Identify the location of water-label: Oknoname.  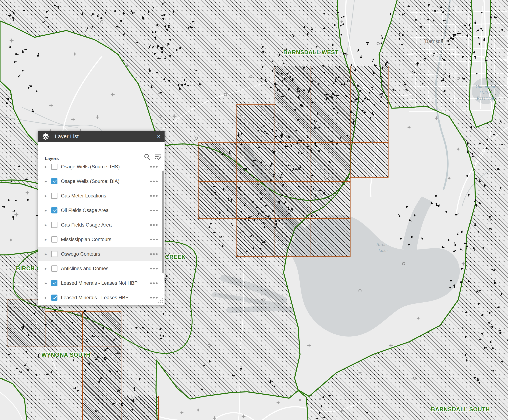
(486, 86).